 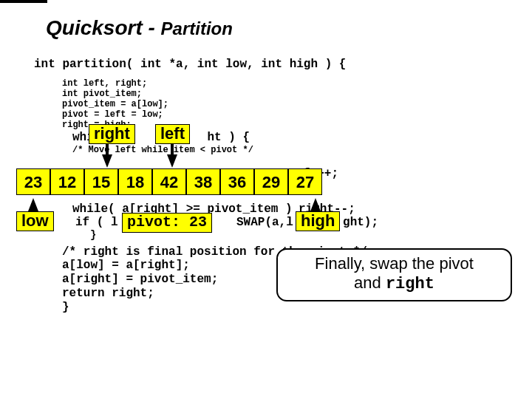 What do you see at coordinates (103, 28) in the screenshot?
I see `title-main: Quicksort -` at bounding box center [103, 28].